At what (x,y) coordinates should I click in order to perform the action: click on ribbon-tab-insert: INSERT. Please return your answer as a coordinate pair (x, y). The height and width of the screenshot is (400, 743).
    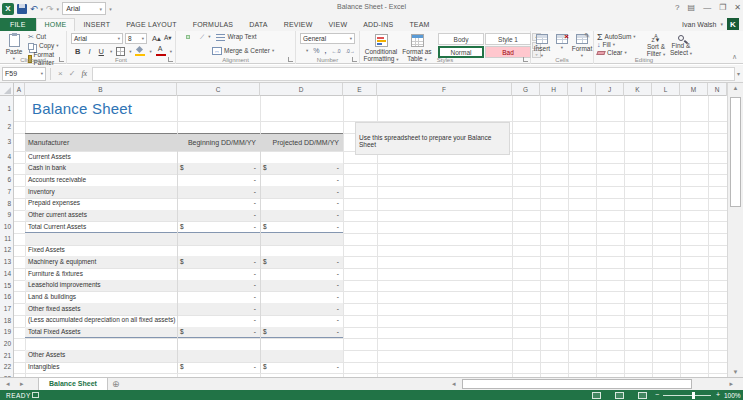
    Looking at the image, I should click on (96, 25).